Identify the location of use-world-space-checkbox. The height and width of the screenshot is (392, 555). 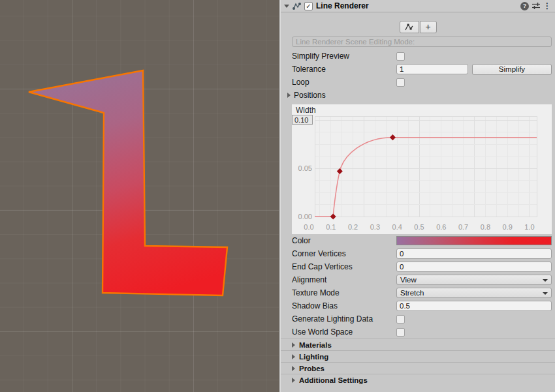
(401, 333).